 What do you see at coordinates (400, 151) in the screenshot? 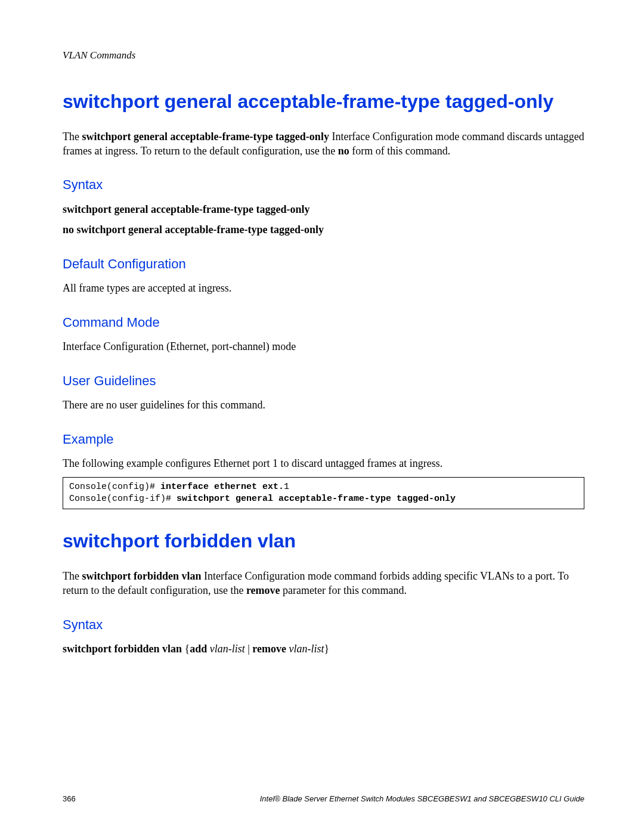
I see `text: form of this command.` at bounding box center [400, 151].